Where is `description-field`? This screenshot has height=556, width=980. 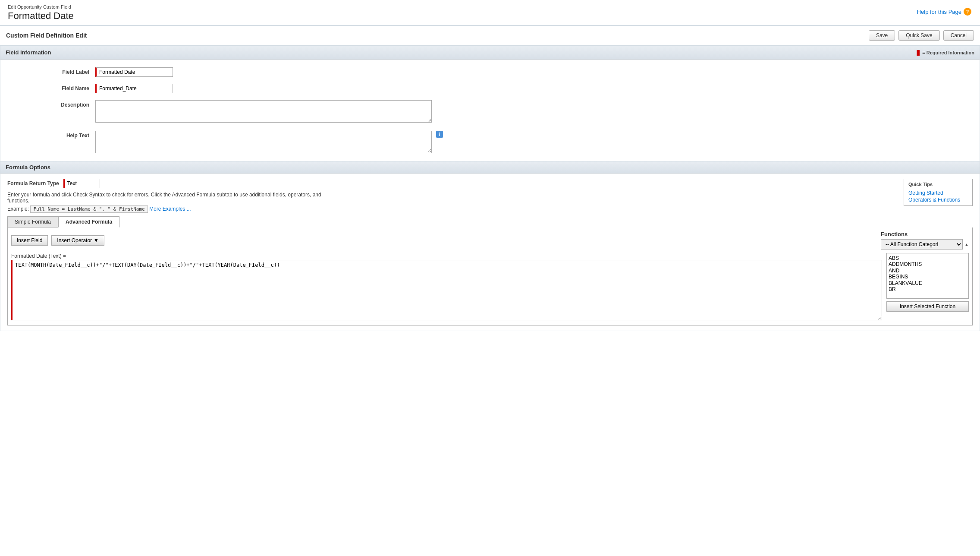
description-field is located at coordinates (537, 112).